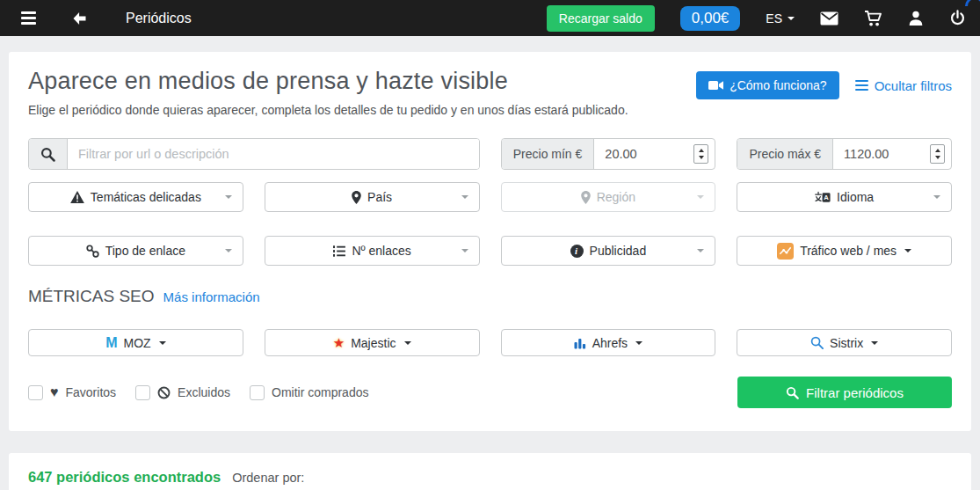  Describe the element at coordinates (268, 478) in the screenshot. I see `sort-by-label: Ordenar por:` at that location.